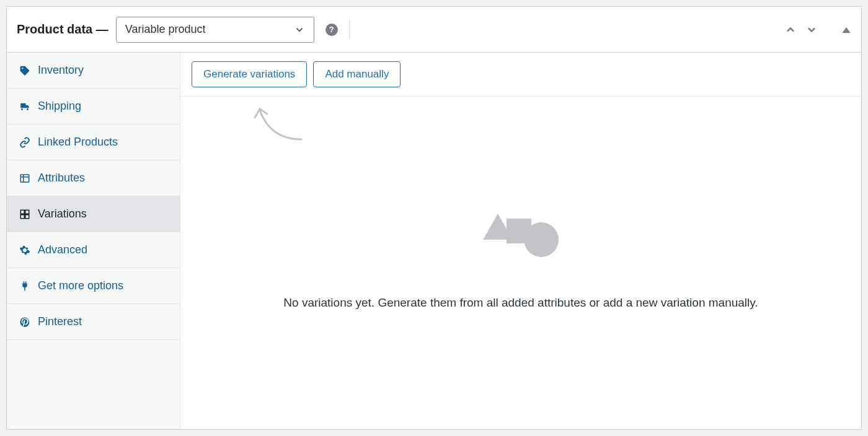 Image resolution: width=868 pixels, height=436 pixels. What do you see at coordinates (299, 30) in the screenshot?
I see `chevron-down-icon` at bounding box center [299, 30].